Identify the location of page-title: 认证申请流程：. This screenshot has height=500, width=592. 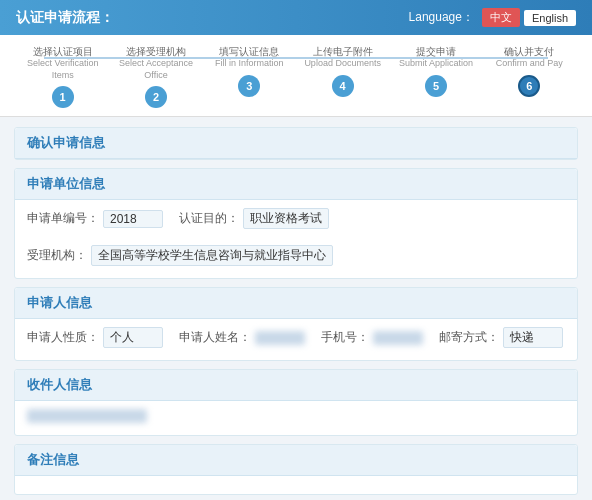
(65, 18).